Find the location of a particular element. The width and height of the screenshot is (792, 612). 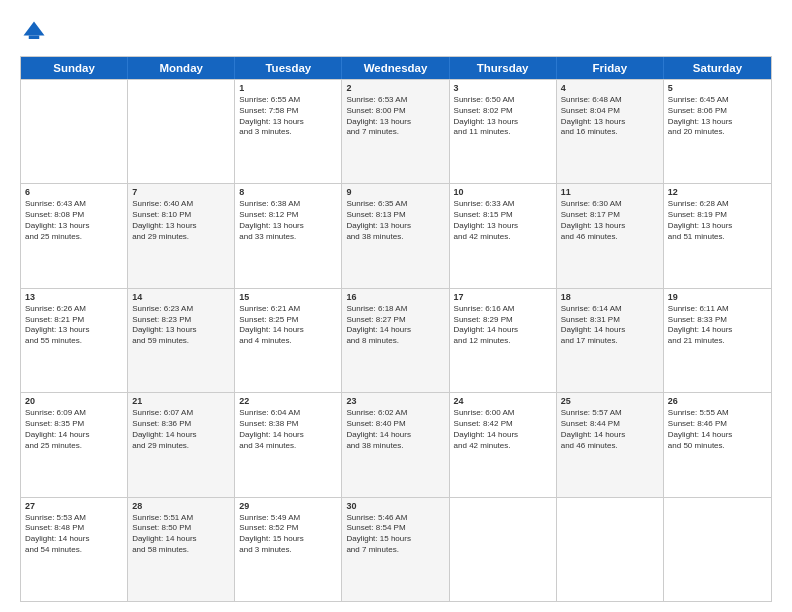

cal-cell: 14Sunrise: 6:23 AM Sunset: 8:23 PM Dayli… is located at coordinates (182, 340).